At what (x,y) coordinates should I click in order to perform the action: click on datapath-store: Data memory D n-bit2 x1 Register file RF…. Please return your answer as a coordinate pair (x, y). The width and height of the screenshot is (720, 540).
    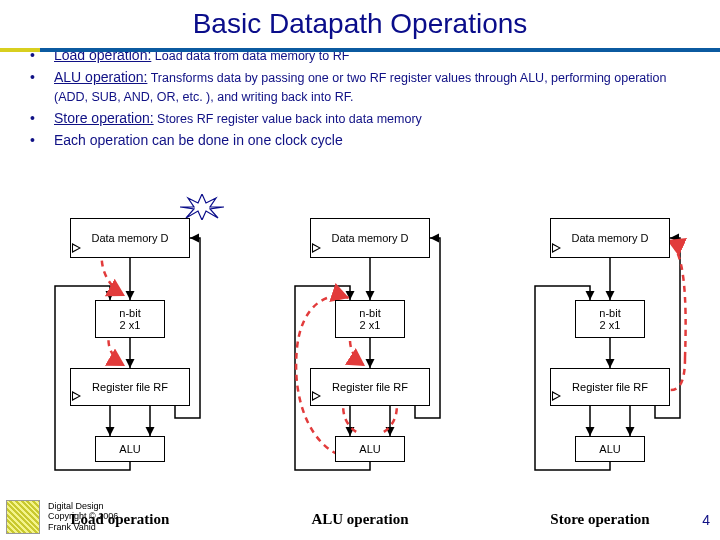
    Looking at the image, I should click on (600, 348).